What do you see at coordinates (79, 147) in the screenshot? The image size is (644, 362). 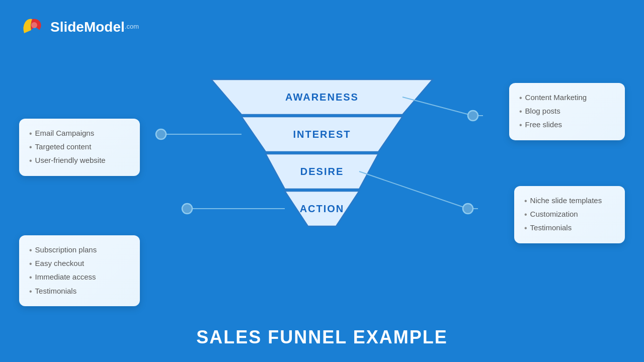 I see `interest-list: Email Campaigns Targeted content User-fr…` at bounding box center [79, 147].